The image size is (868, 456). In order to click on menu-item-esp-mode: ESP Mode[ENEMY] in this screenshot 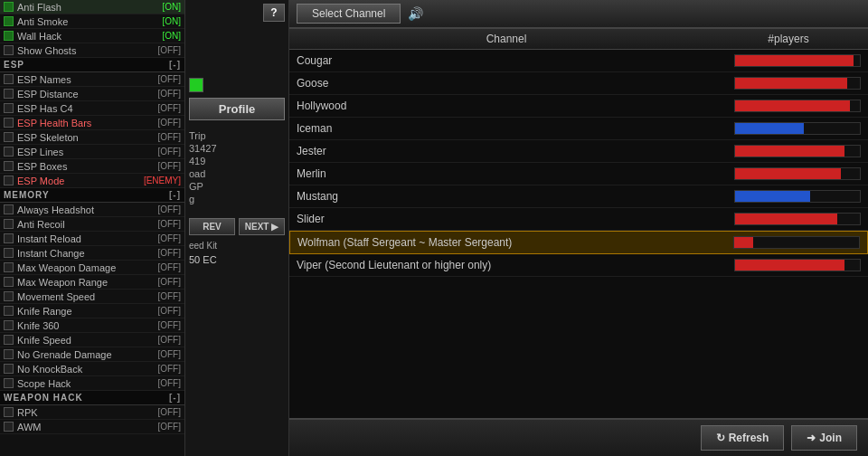, I will do `click(92, 181)`.